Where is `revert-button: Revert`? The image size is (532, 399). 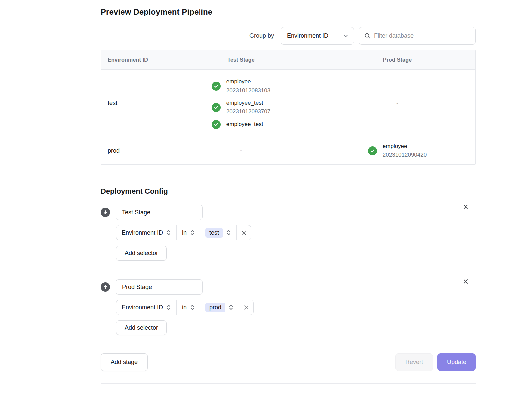 revert-button: Revert is located at coordinates (414, 362).